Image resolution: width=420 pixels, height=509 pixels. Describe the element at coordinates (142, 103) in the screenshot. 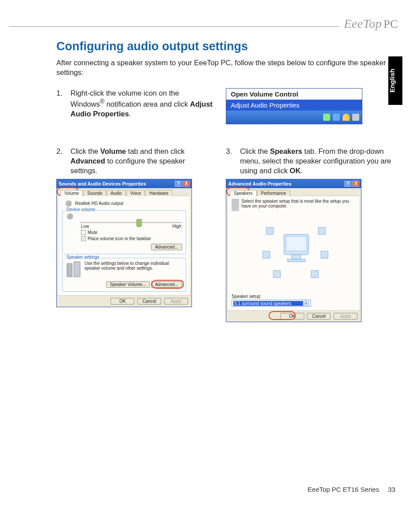

I see `step-1-text: Right-click the volume icon on the Windo…` at that location.